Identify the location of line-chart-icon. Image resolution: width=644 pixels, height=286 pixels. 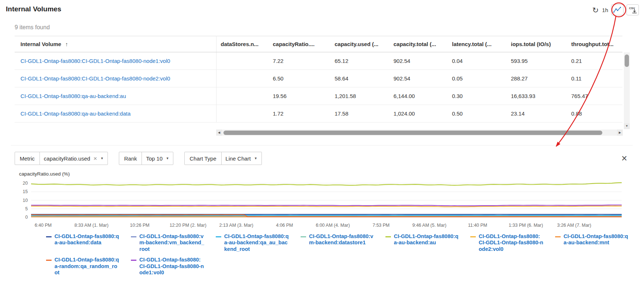
(617, 10).